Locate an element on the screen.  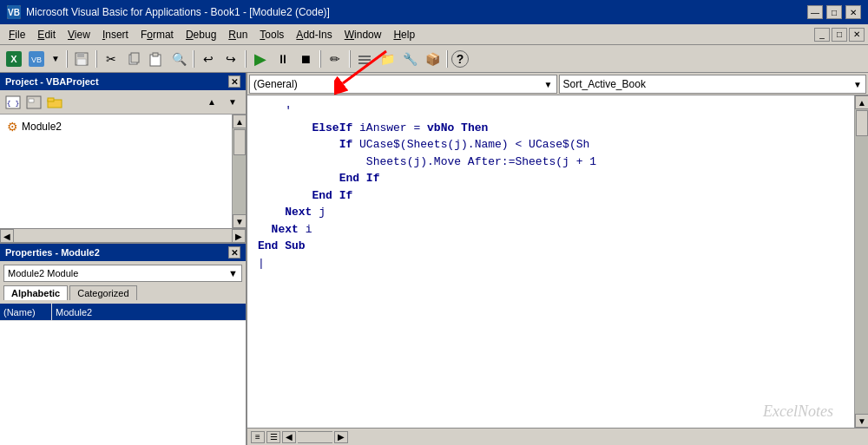
code-vscroll-thumb is located at coordinates (862, 123).